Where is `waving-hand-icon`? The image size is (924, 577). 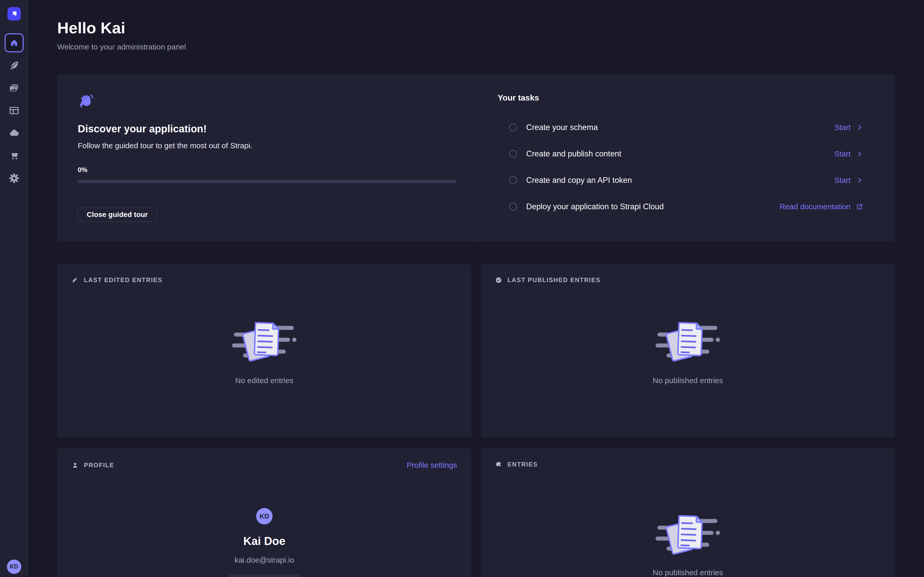
waving-hand-icon is located at coordinates (86, 101).